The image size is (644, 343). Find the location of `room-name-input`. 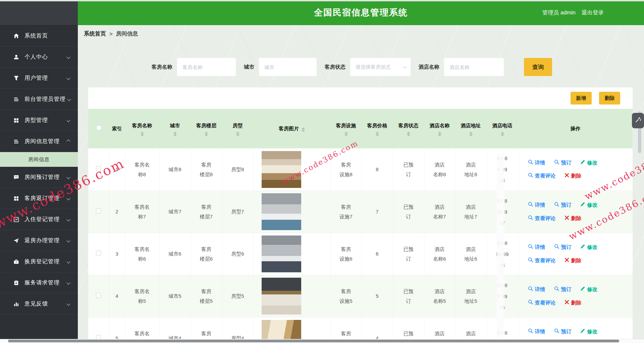

room-name-input is located at coordinates (207, 67).